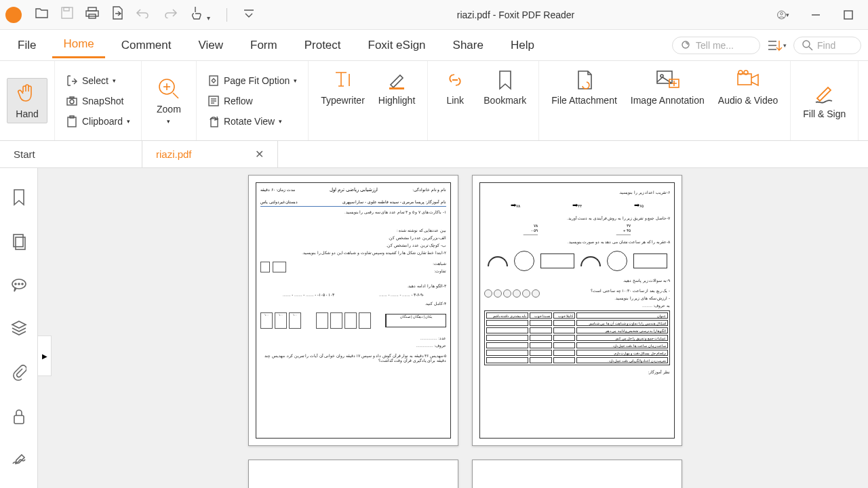 The image size is (868, 488). Describe the element at coordinates (14, 15) in the screenshot. I see `app-logo` at that location.